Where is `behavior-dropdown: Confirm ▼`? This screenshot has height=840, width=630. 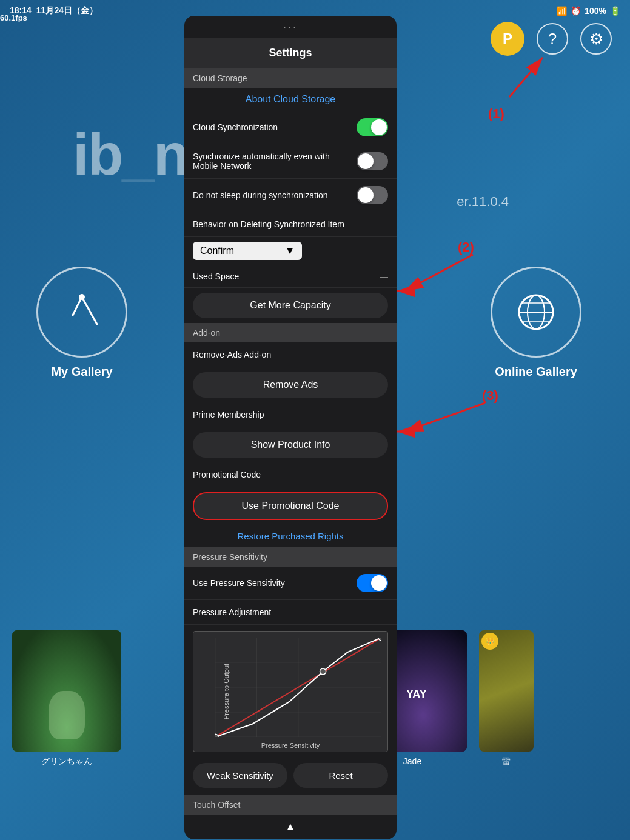
behavior-dropdown: Confirm ▼ is located at coordinates (247, 251).